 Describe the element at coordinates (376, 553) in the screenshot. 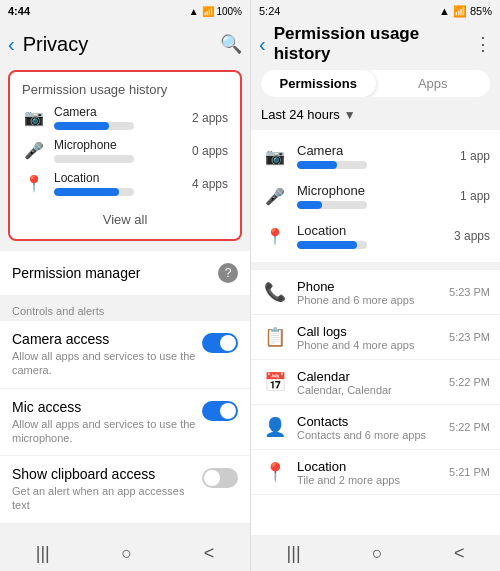

I see `right-bottom-nav: ||| ○ <` at that location.